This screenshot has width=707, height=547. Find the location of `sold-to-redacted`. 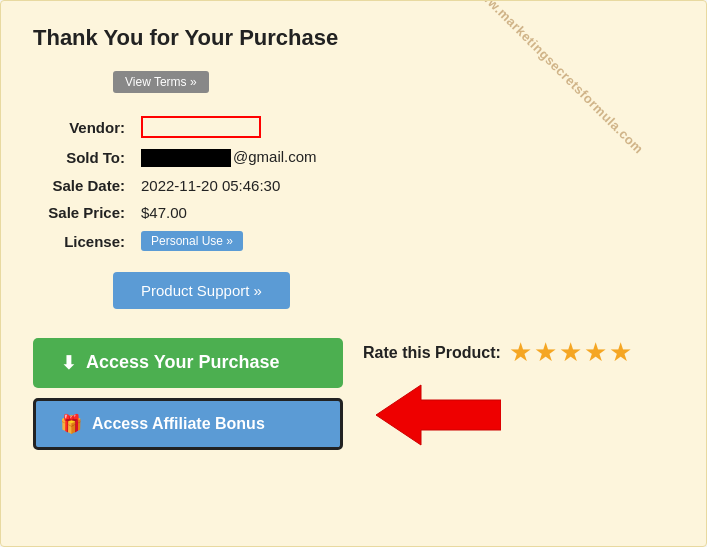

sold-to-redacted is located at coordinates (186, 158).